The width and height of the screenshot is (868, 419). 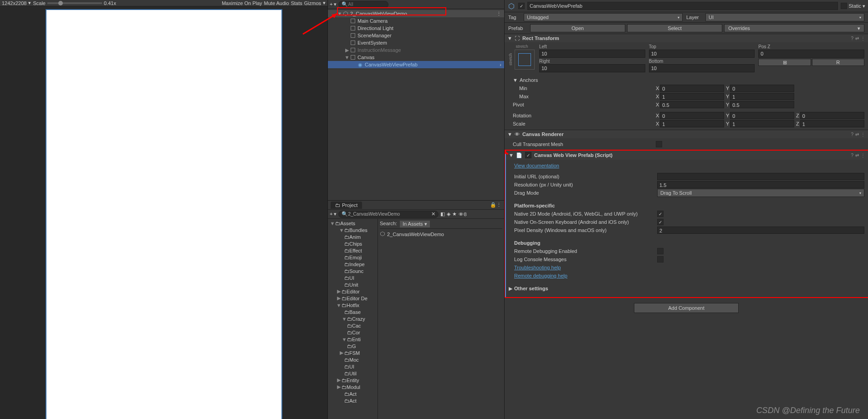 I want to click on folder-item: ▶🗀FSM, so click(x=352, y=353).